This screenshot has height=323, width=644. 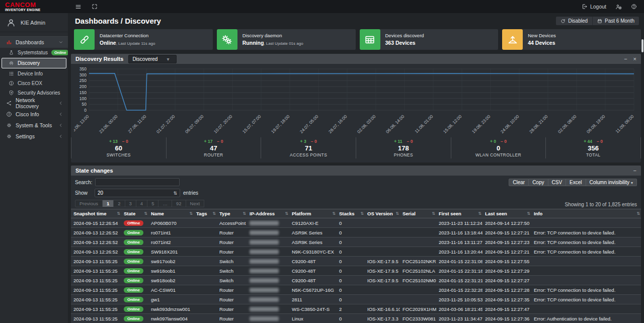 I want to click on column-header-ip-address: IP-Address⇅, so click(x=268, y=214).